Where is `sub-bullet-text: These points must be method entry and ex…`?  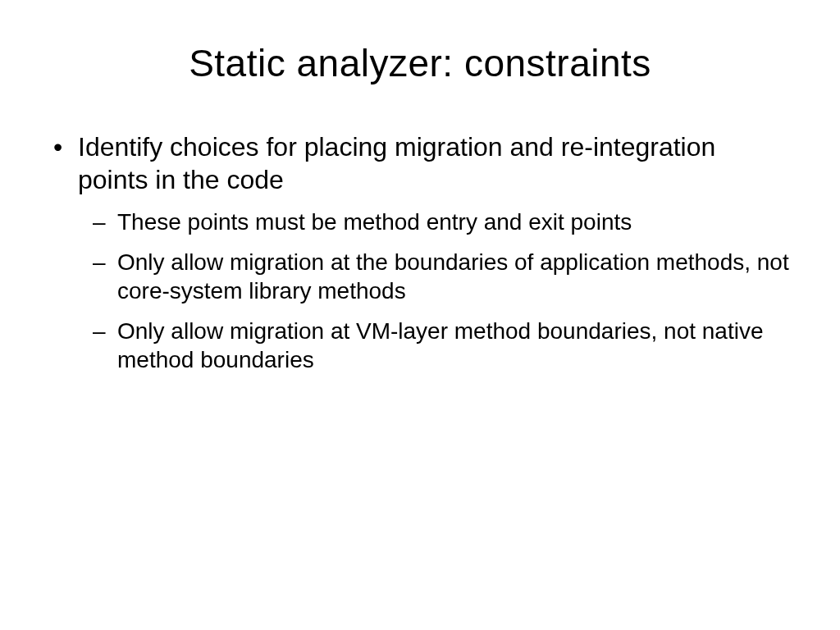 sub-bullet-text: These points must be method entry and ex… is located at coordinates (374, 221).